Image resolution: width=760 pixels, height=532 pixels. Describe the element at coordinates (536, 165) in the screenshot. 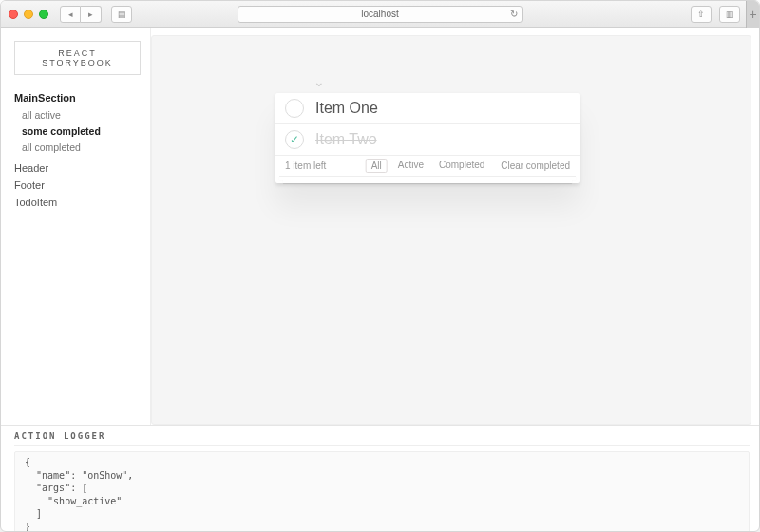

I see `clear-completed: Clear completed` at that location.